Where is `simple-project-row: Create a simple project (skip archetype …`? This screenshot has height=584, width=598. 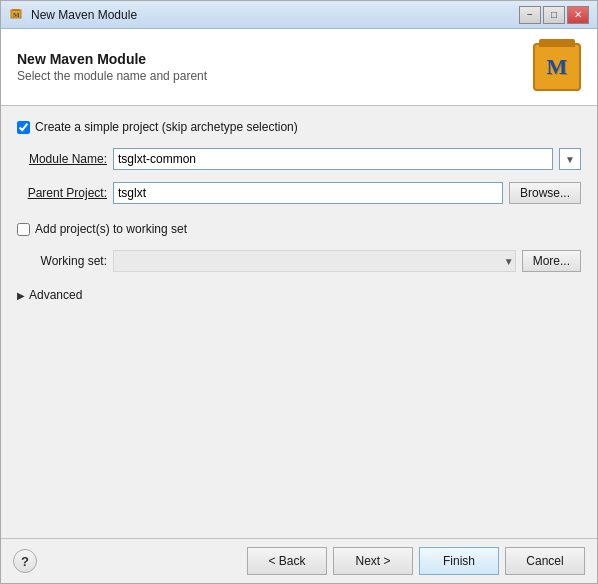
simple-project-row: Create a simple project (skip archetype … is located at coordinates (299, 127).